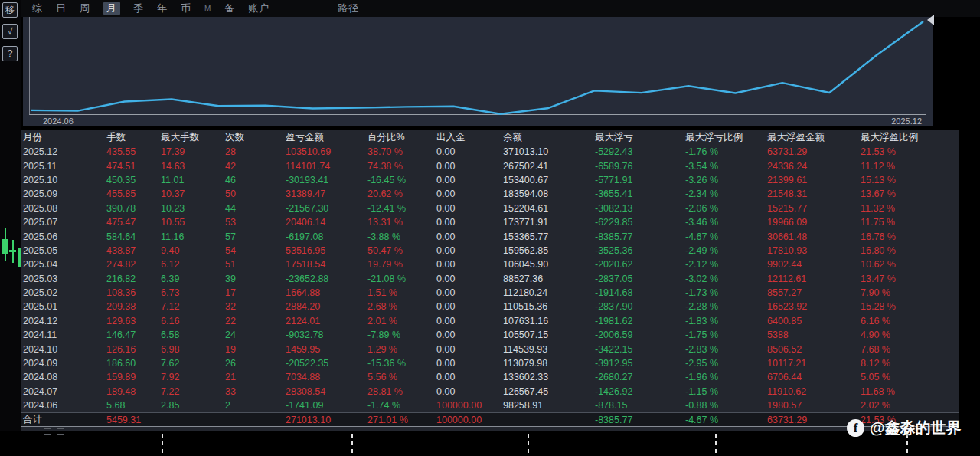  Describe the element at coordinates (139, 8) in the screenshot. I see `toolbar-item-季: 季` at that location.